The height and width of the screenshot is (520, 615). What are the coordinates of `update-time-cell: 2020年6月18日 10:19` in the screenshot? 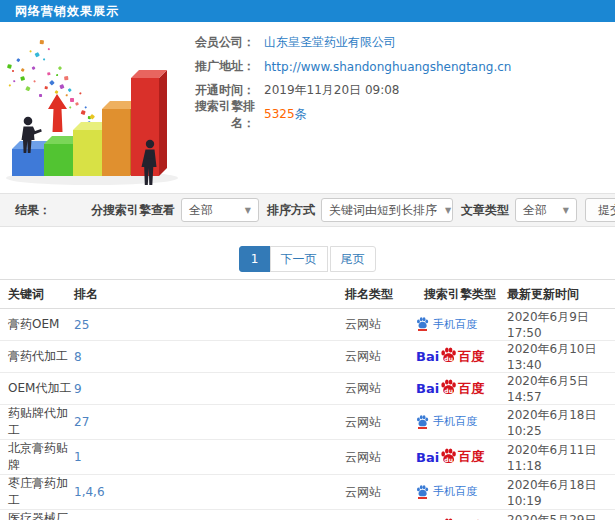 It's located at (552, 493).